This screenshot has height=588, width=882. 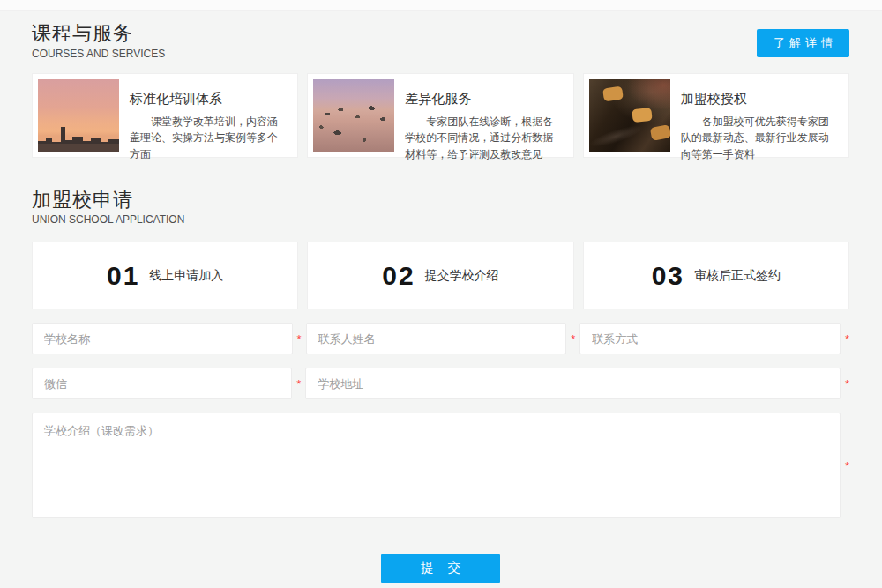 I want to click on step-card-submit-intro: 02 提交学校介绍, so click(x=440, y=275).